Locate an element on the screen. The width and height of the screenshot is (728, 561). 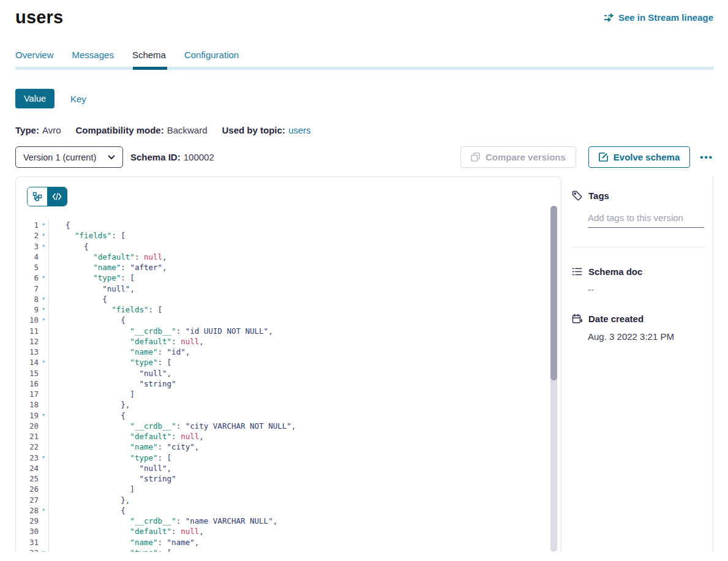
code-text: "name": "city", is located at coordinates (305, 447).